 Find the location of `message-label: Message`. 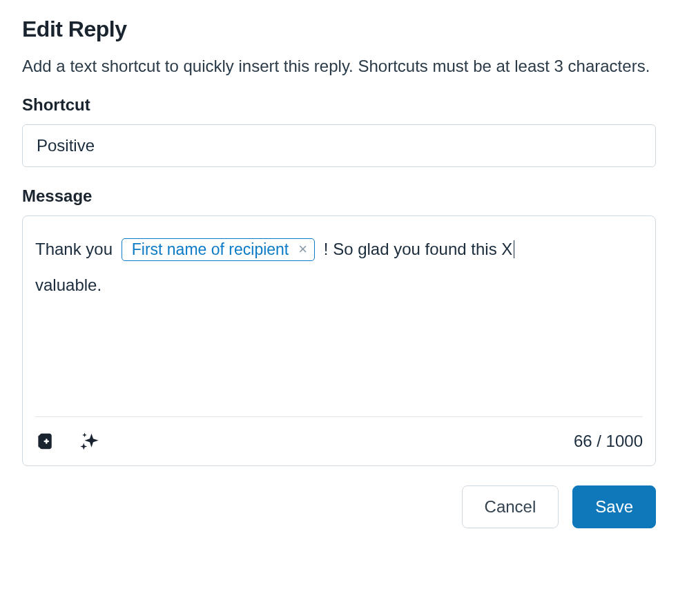

message-label: Message is located at coordinates (339, 196).